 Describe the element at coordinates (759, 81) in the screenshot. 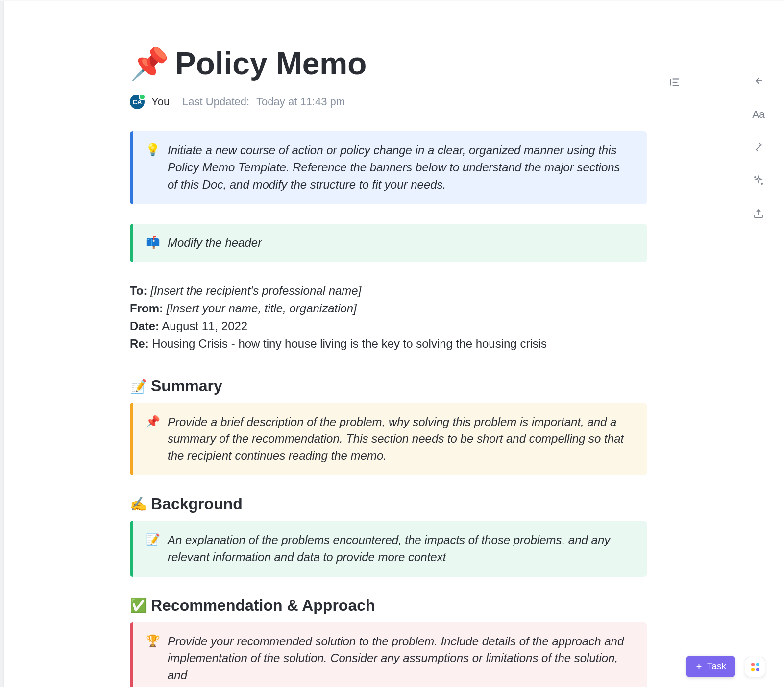

I see `collapse-panel-button` at that location.